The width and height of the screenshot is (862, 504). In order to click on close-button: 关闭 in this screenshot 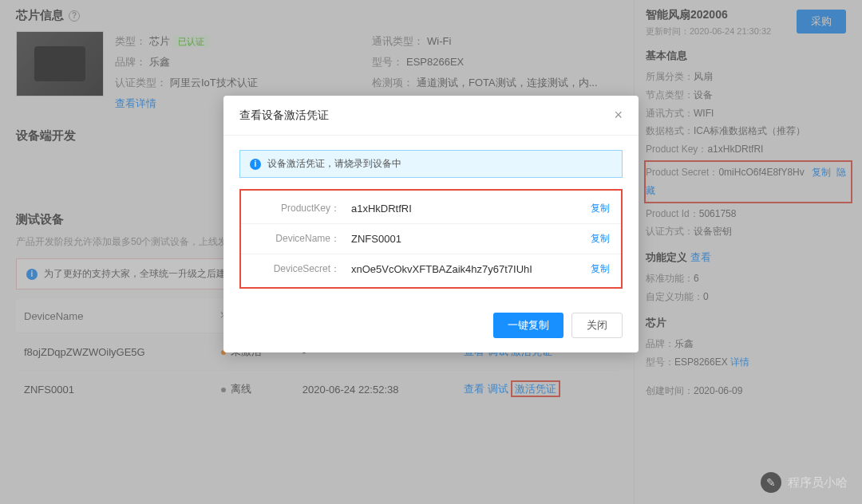, I will do `click(597, 325)`.